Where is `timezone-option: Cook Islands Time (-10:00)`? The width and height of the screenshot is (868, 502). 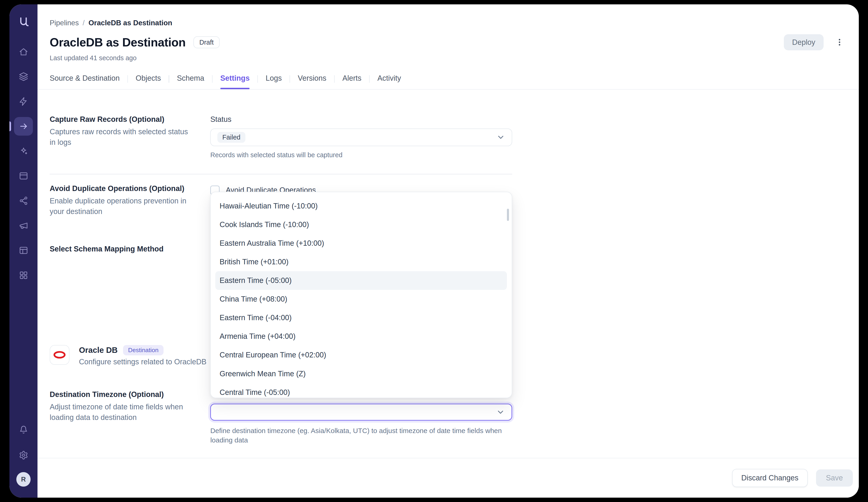
timezone-option: Cook Islands Time (-10:00) is located at coordinates (361, 225).